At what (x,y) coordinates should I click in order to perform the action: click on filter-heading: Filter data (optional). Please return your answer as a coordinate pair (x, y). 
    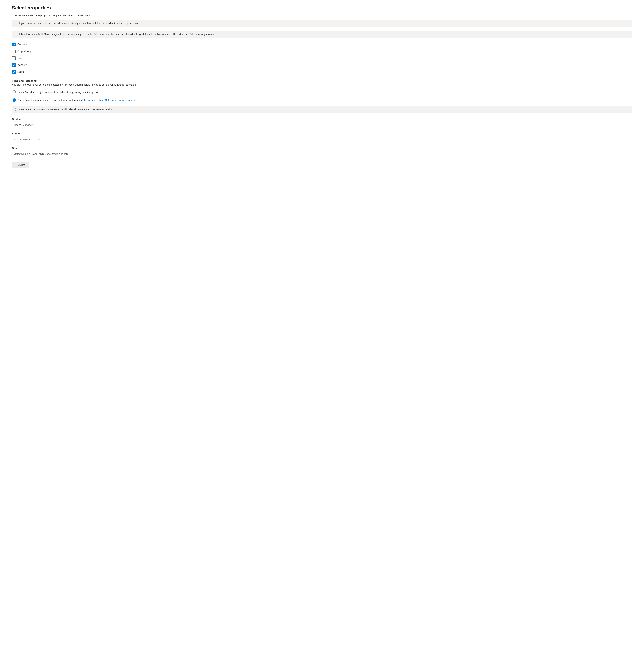
    Looking at the image, I should click on (322, 81).